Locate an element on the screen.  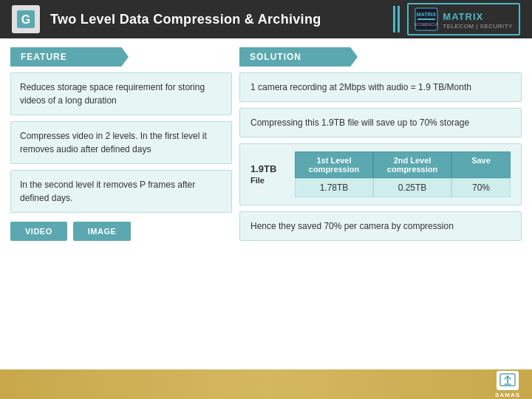
company-logo-icon: G is located at coordinates (26, 19).